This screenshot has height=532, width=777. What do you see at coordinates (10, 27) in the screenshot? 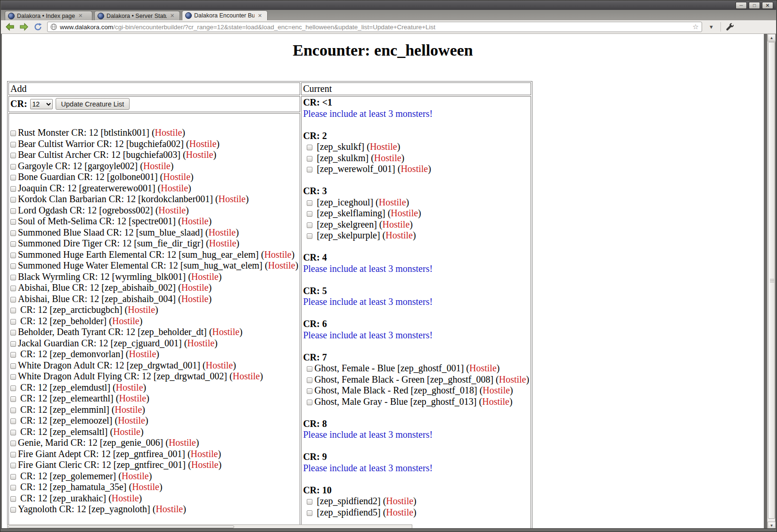
I see `back-icon` at bounding box center [10, 27].